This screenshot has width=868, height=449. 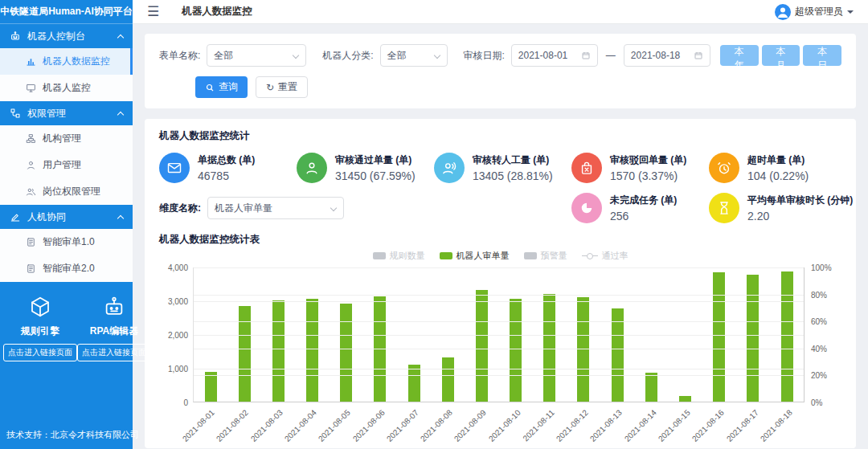 I want to click on stat-label: 未完成任务 (单), so click(x=643, y=201).